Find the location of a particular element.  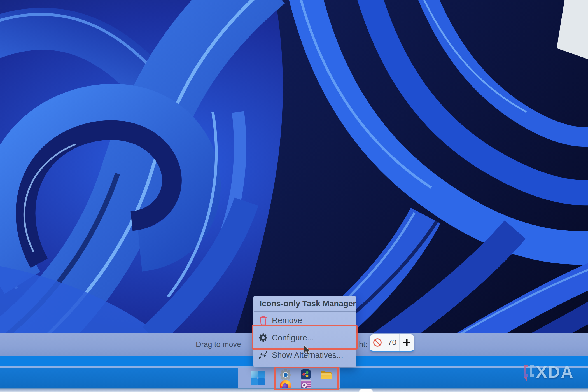

context-menu-title: Icons-only Task Manager is located at coordinates (305, 304).